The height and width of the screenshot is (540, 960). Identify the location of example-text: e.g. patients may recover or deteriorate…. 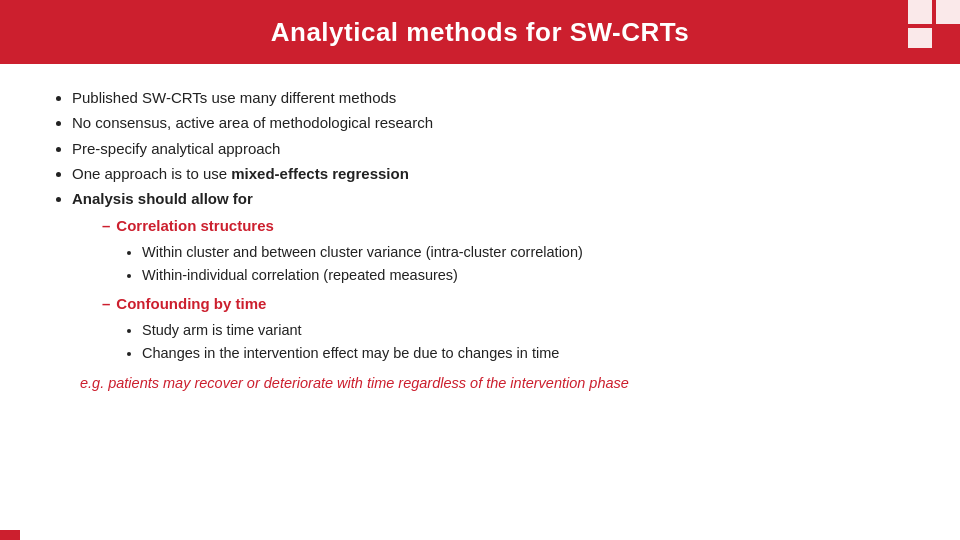
(480, 383).